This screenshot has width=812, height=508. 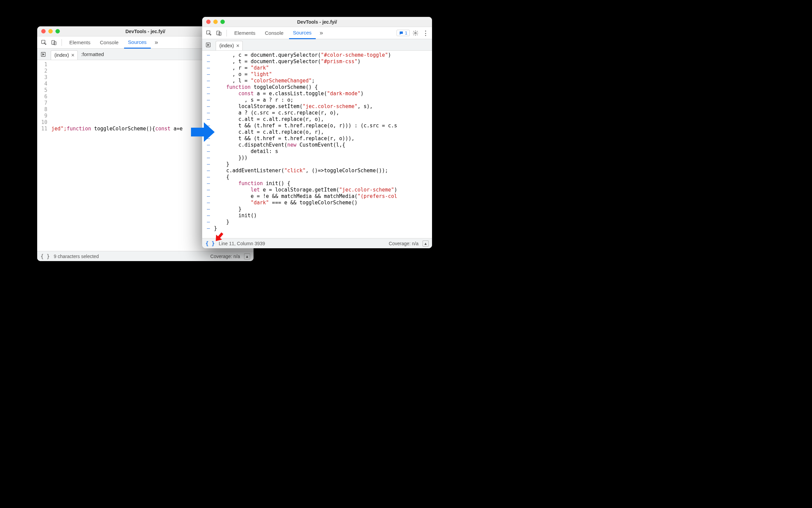 What do you see at coordinates (93, 54) in the screenshot?
I see `formatted-indicator: :formatted` at bounding box center [93, 54].